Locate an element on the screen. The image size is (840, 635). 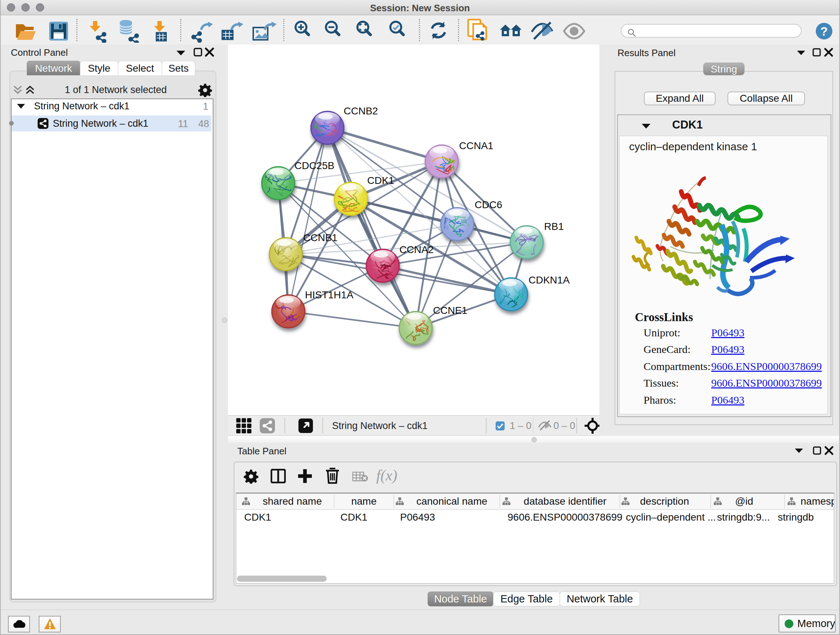
svg-text: CDC25B is located at coordinates (314, 166).